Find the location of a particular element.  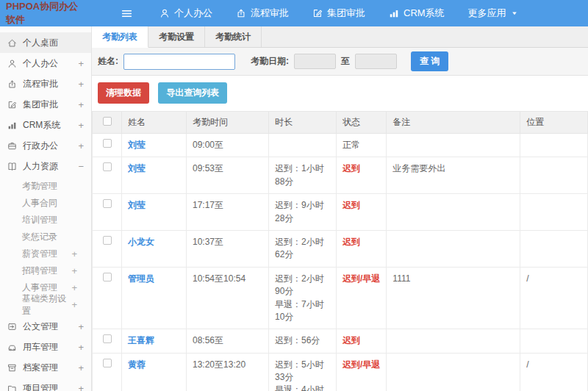

sidebar-item-workflow-approval: 流程审批+ is located at coordinates (46, 84).